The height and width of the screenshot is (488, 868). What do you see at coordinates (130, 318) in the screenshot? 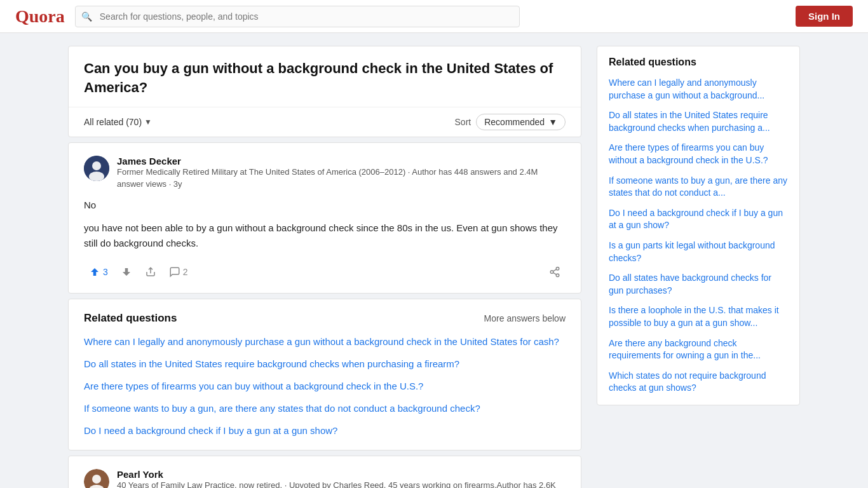
I see `related-inline-title: Related questions` at bounding box center [130, 318].